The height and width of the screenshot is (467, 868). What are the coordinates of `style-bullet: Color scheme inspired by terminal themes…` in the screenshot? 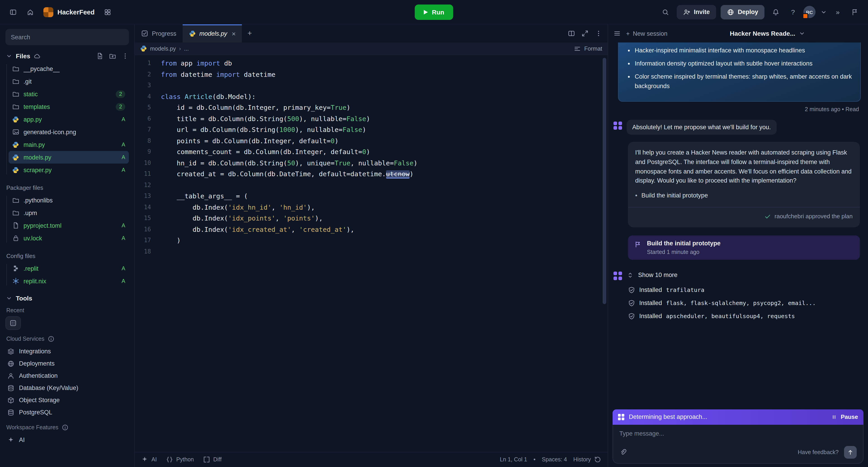 It's located at (744, 82).